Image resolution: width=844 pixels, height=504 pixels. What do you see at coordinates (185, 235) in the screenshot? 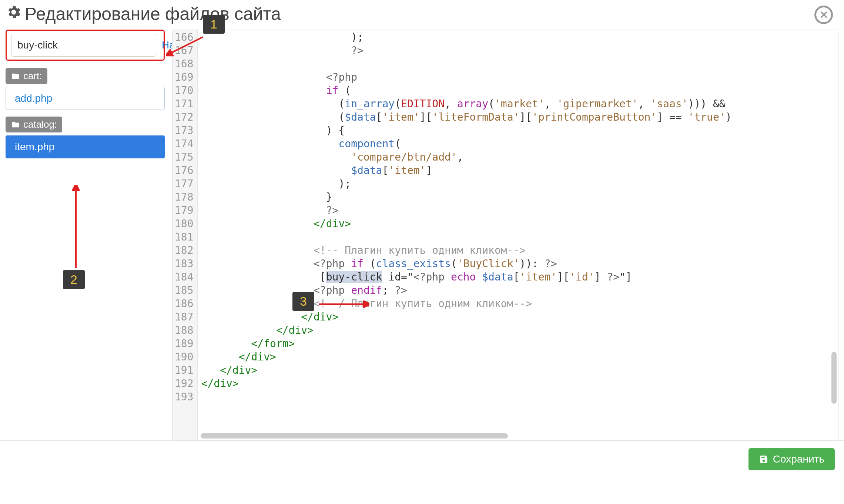
I see `line-gutter: 1661671681691701711721731741751761771781…` at bounding box center [185, 235].